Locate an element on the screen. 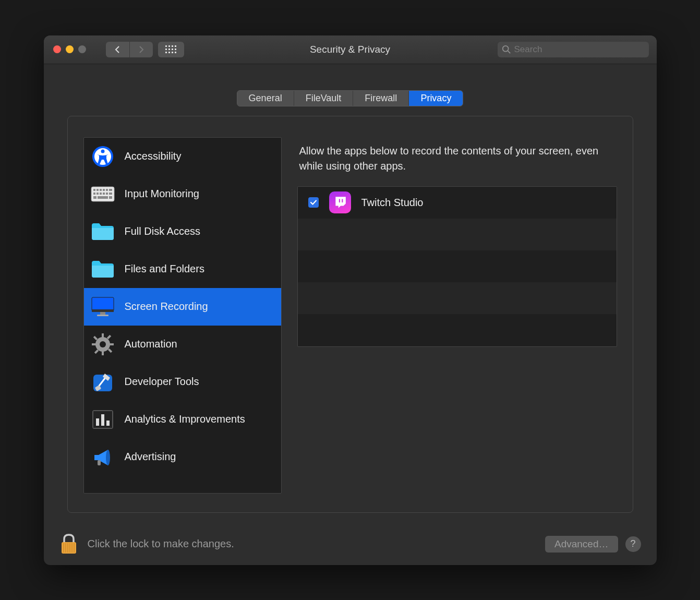 This screenshot has height=600, width=700. chevron-left-icon is located at coordinates (117, 50).